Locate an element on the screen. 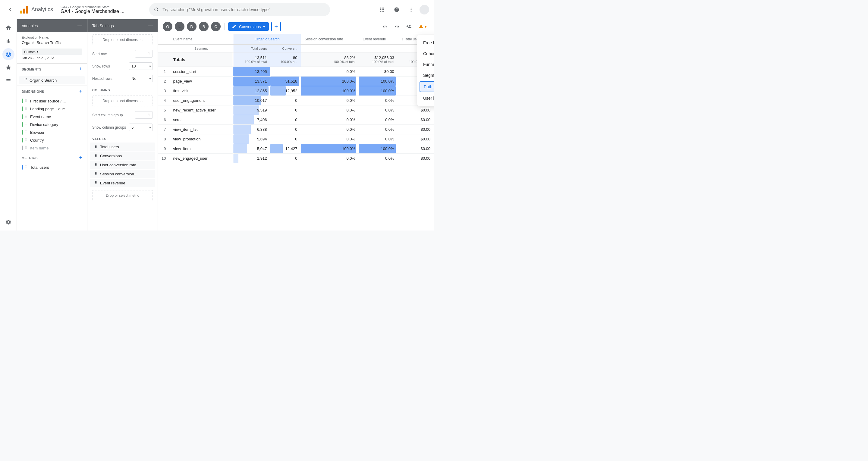  segment-o-button: O is located at coordinates (168, 26).